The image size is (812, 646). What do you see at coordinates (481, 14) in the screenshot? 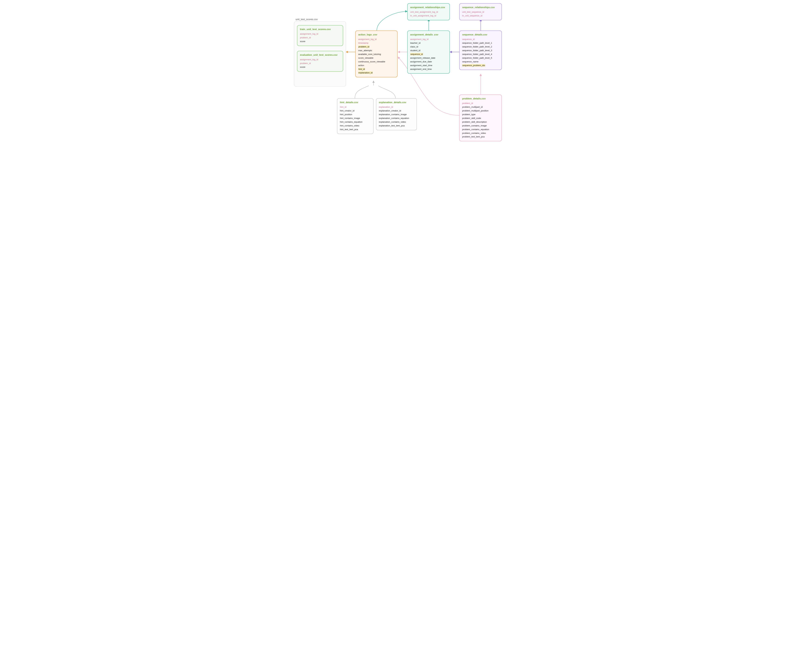
I see `box-fields: unit_test_sequence_idin_unit_sequence_id` at bounding box center [481, 14].